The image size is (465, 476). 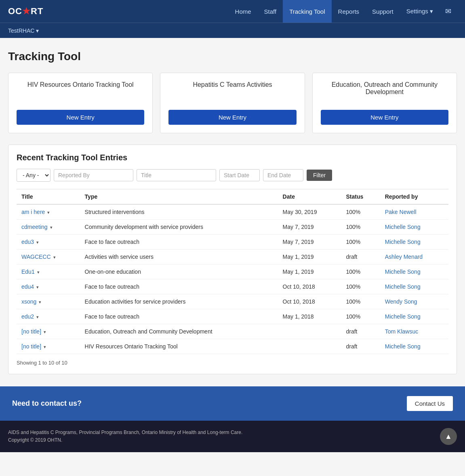 What do you see at coordinates (48, 302) in the screenshot?
I see `cell-title: xsong ▾` at bounding box center [48, 302].